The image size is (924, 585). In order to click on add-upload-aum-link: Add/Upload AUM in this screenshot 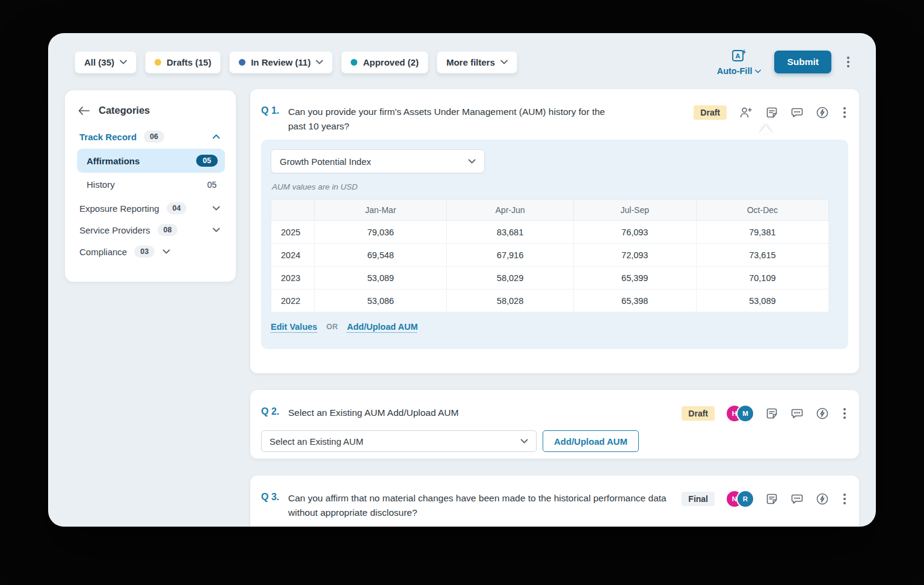, I will do `click(383, 327)`.